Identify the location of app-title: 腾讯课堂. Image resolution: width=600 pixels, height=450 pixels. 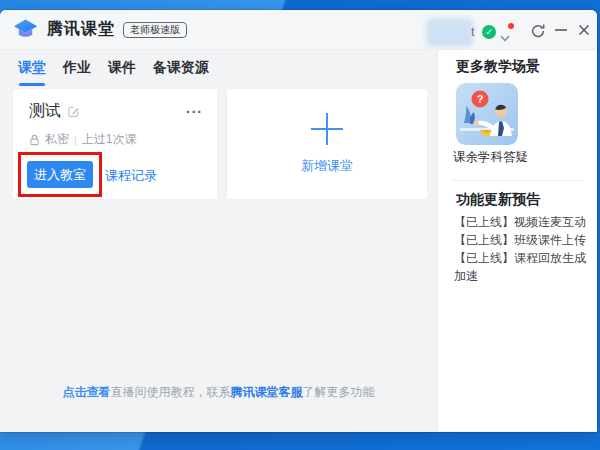
(81, 30).